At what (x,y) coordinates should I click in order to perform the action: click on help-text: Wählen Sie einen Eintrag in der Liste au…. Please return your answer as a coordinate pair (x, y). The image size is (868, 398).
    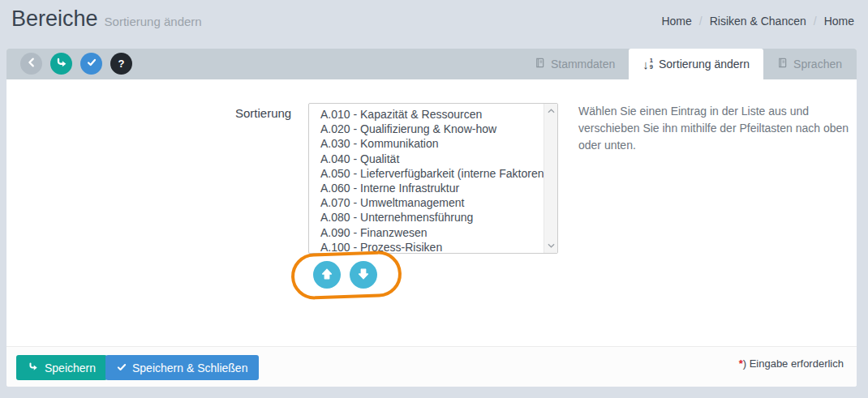
    Looking at the image, I should click on (714, 128).